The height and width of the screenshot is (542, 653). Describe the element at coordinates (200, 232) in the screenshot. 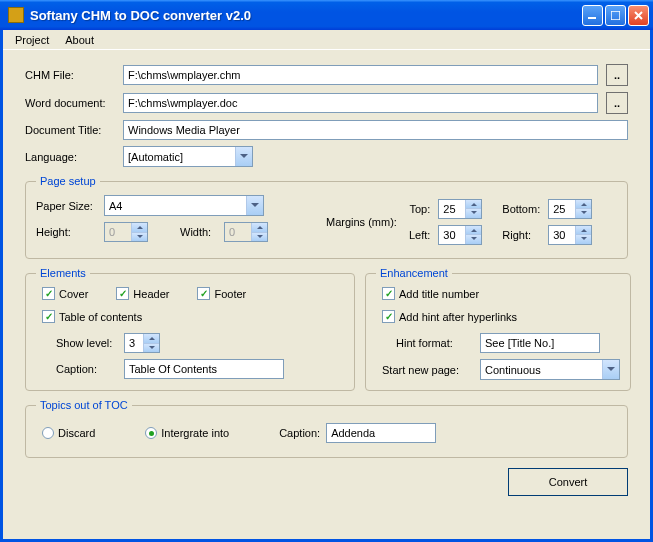

I see `width-label: Width:` at that location.